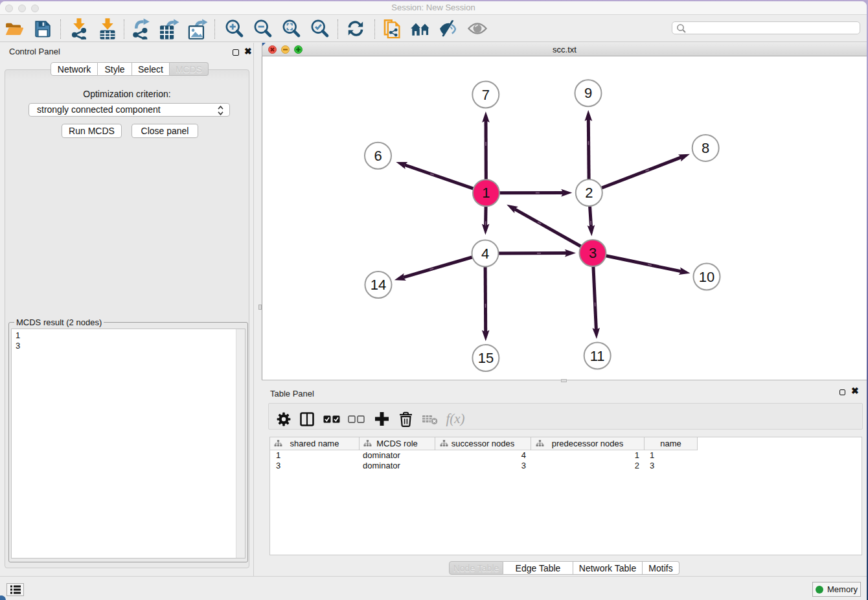 The width and height of the screenshot is (868, 600). Describe the element at coordinates (485, 254) in the screenshot. I see `svg-text: 4` at that location.